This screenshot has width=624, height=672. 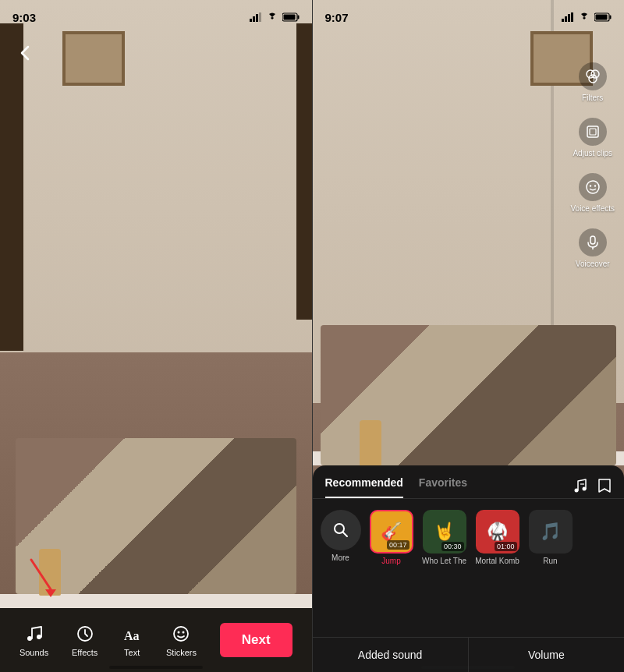 What do you see at coordinates (604, 486) in the screenshot?
I see `bookmark-save-icon` at bounding box center [604, 486].